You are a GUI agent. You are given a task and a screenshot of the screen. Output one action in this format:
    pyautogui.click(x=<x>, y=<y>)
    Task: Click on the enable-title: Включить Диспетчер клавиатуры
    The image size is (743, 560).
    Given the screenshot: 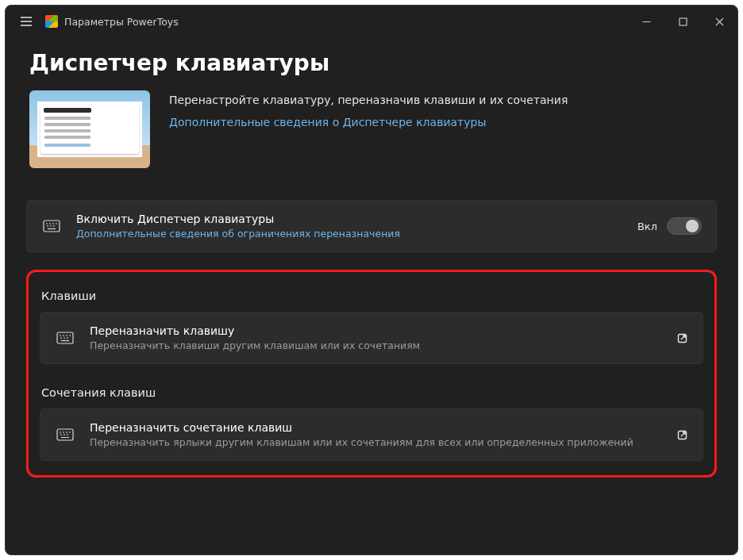 What is the action you would take?
    pyautogui.click(x=357, y=219)
    